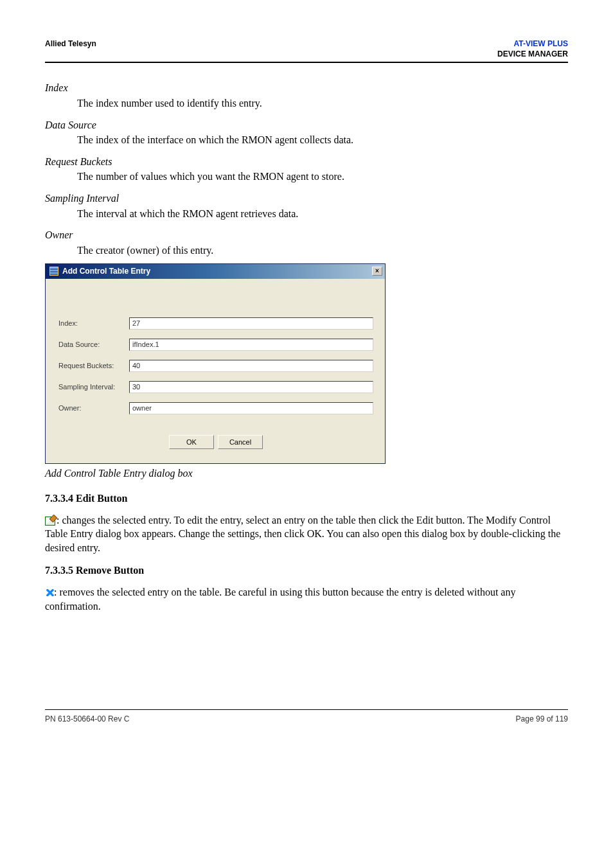 The height and width of the screenshot is (868, 613). Describe the element at coordinates (306, 474) in the screenshot. I see `dialog-caption: Add Control Table Entry dialog box` at that location.